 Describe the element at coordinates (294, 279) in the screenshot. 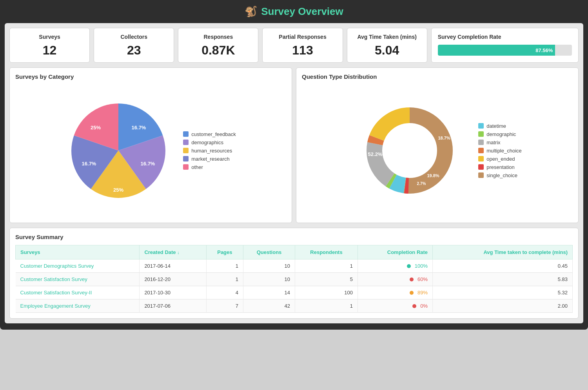

I see `table-row: Customer Satisfaction Survey 2016-12-20 …` at that location.